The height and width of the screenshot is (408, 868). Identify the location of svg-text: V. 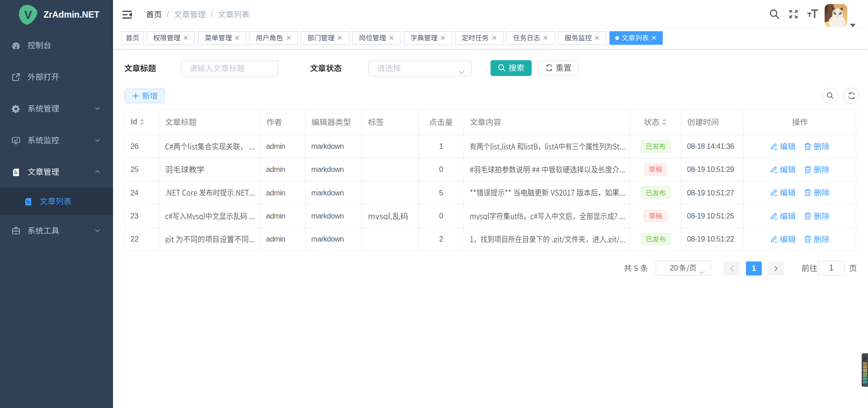
(28, 15).